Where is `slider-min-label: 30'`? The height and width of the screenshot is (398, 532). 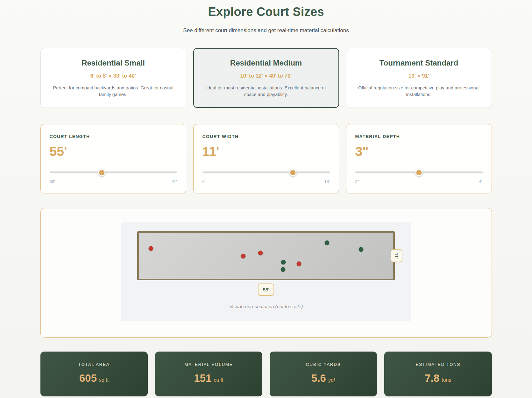 slider-min-label: 30' is located at coordinates (52, 181).